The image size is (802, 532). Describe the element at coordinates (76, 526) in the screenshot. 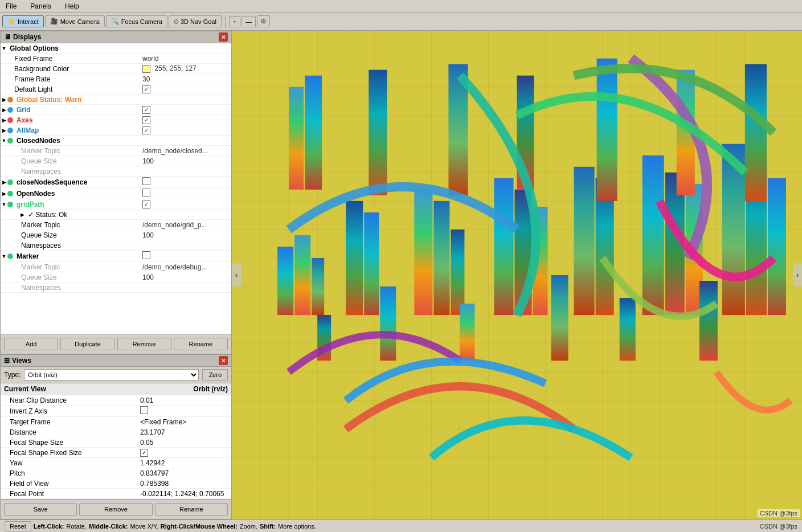

I see `left-click-value: Rotate.` at that location.